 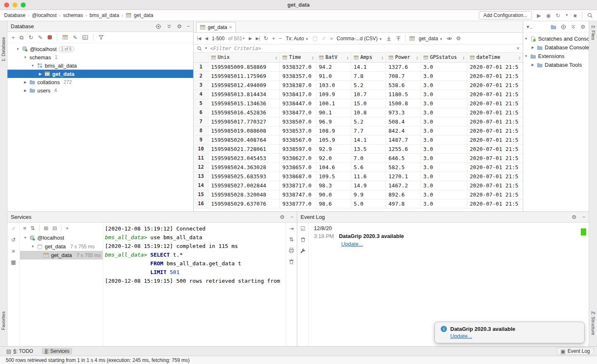 I want to click on clear-log-trash-icon, so click(x=303, y=240).